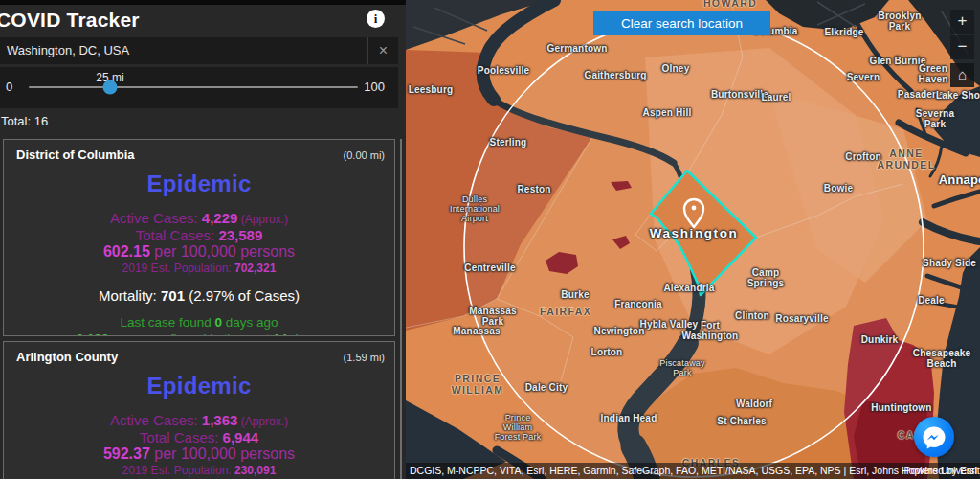 The height and width of the screenshot is (479, 980). I want to click on card-stats: Active Cases: 1,363 (Approx.) Total Case…, so click(199, 445).